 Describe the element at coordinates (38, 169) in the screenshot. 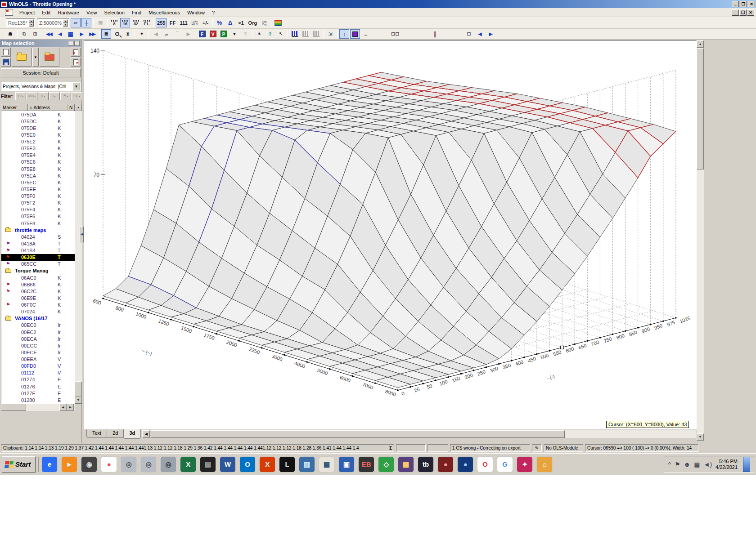

I see `map-row: 075E8K` at that location.